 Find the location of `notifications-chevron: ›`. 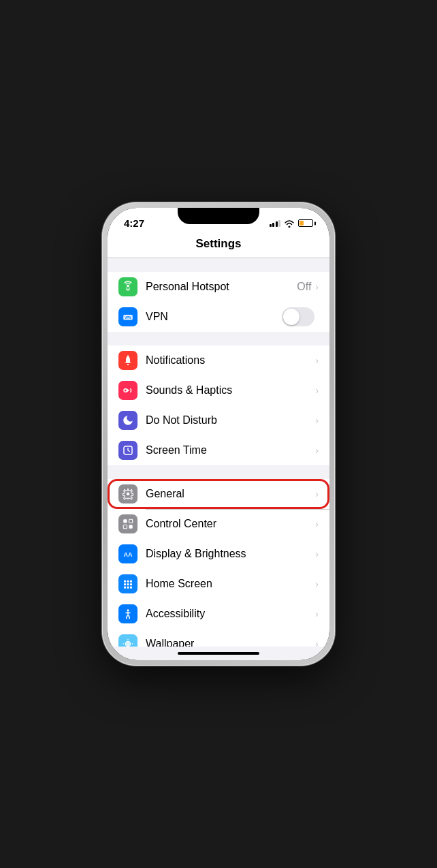

notifications-chevron: › is located at coordinates (317, 360).